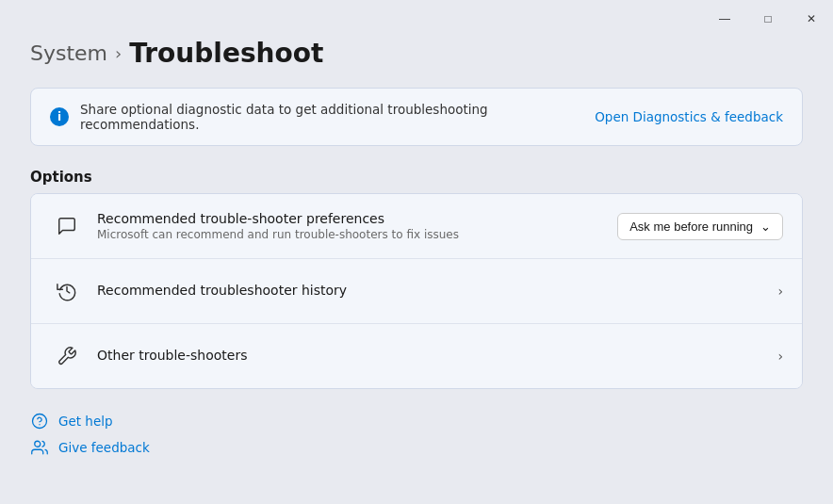  I want to click on ask-me-dropdown: Ask me before running ⌄, so click(700, 226).